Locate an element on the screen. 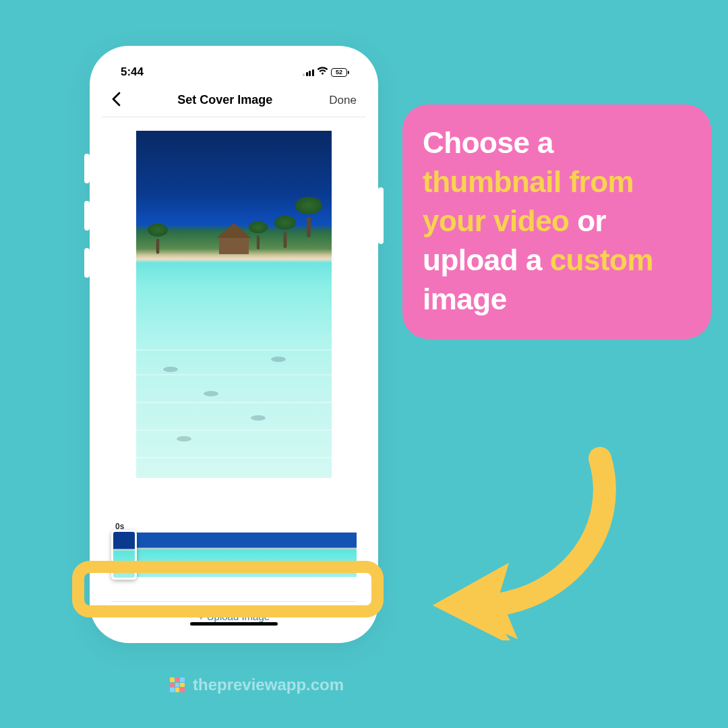 This screenshot has height=728, width=728. status-time: 5:44 is located at coordinates (132, 72).